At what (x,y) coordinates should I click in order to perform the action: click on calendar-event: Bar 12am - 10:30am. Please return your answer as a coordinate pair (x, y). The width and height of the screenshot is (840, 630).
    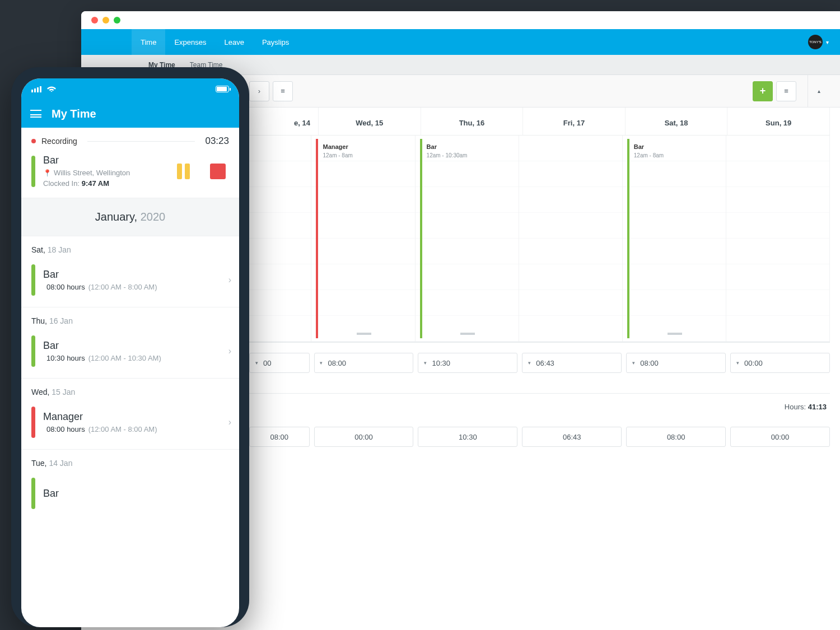
    Looking at the image, I should click on (466, 239).